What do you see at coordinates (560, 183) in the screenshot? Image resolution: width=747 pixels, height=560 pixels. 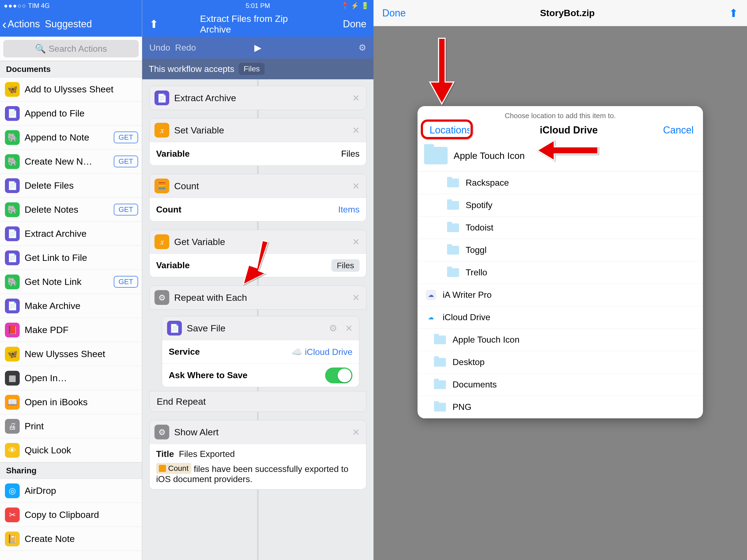 I see `folder-row: Rackspace` at bounding box center [560, 183].